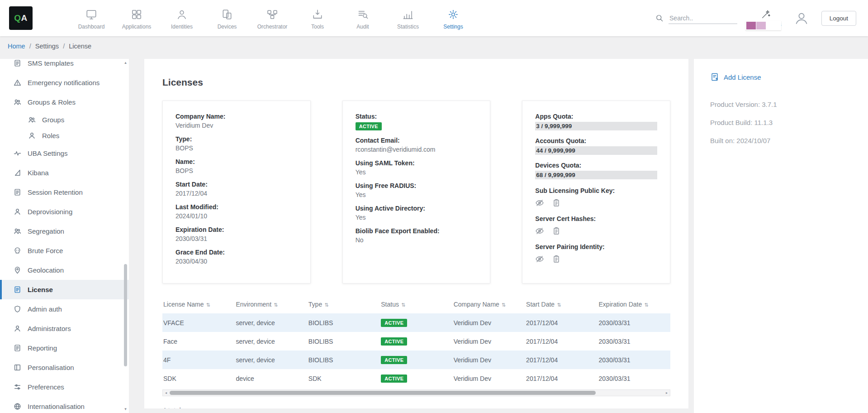  Describe the element at coordinates (417, 208) in the screenshot. I see `field-label: Using Active Directory:` at that location.